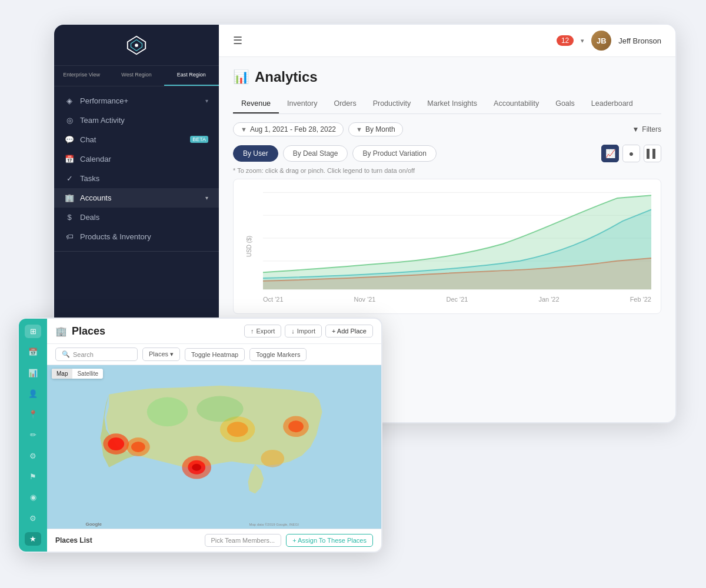 This screenshot has width=706, height=588. What do you see at coordinates (33, 352) in the screenshot?
I see `places-sidebar-calendar-icon: 📅` at bounding box center [33, 352].